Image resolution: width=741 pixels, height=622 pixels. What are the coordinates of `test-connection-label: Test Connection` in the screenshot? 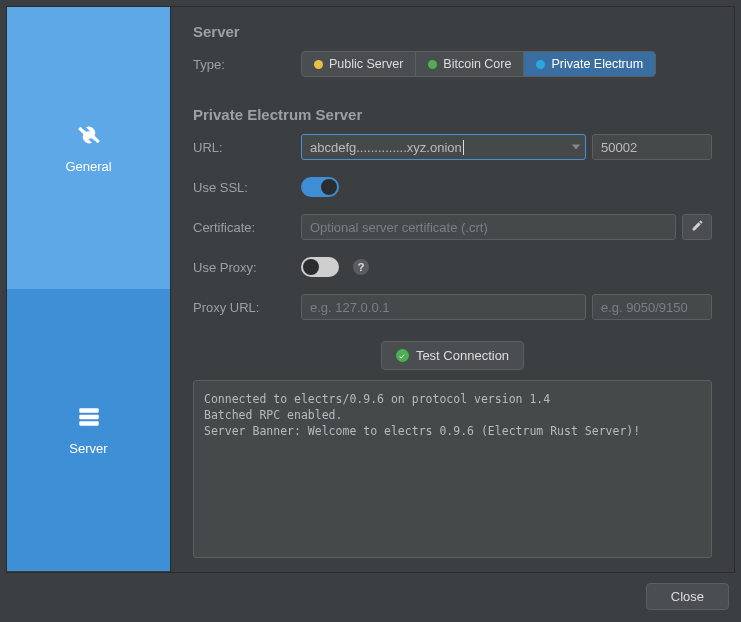 It's located at (462, 356).